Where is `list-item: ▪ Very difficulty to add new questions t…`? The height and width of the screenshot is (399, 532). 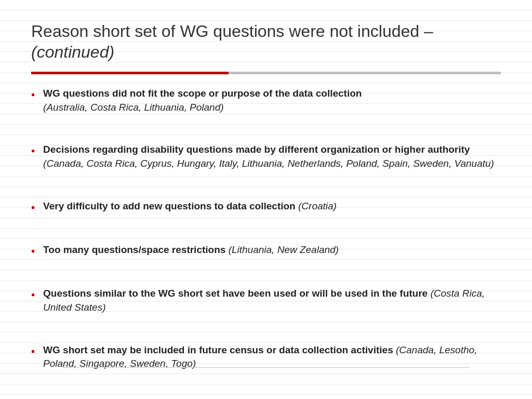 list-item: ▪ Very difficulty to add new questions t… is located at coordinates (266, 207).